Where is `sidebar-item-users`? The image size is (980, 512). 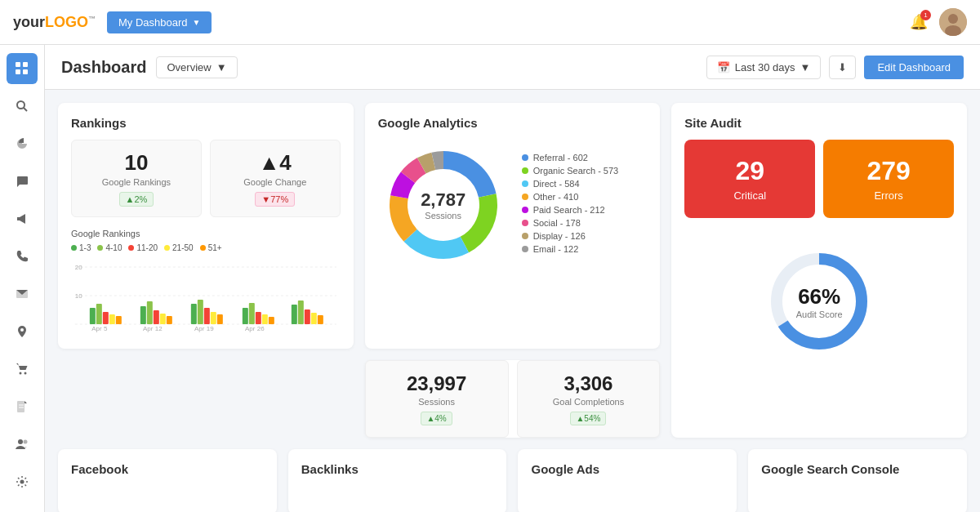 sidebar-item-users is located at coordinates (22, 444).